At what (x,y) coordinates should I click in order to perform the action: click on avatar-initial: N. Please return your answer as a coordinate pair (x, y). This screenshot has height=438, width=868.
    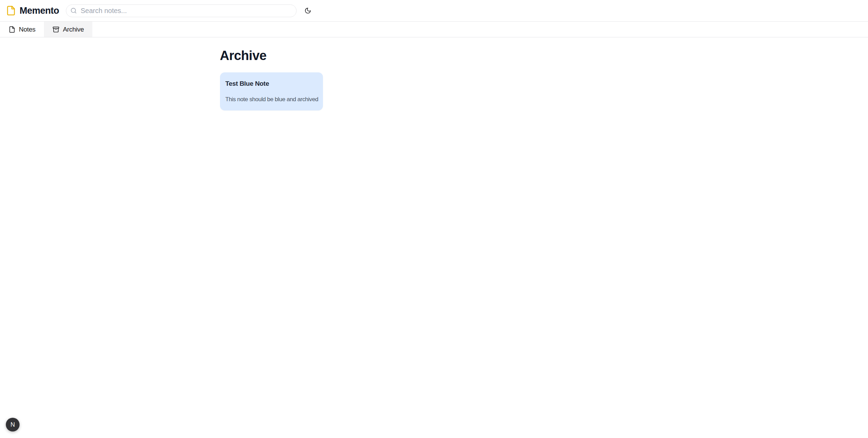
    Looking at the image, I should click on (13, 425).